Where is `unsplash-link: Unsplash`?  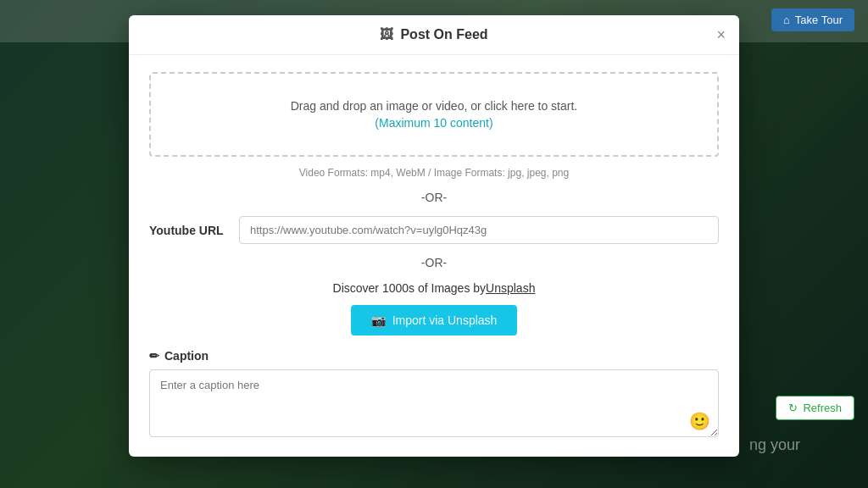 unsplash-link: Unsplash is located at coordinates (510, 288).